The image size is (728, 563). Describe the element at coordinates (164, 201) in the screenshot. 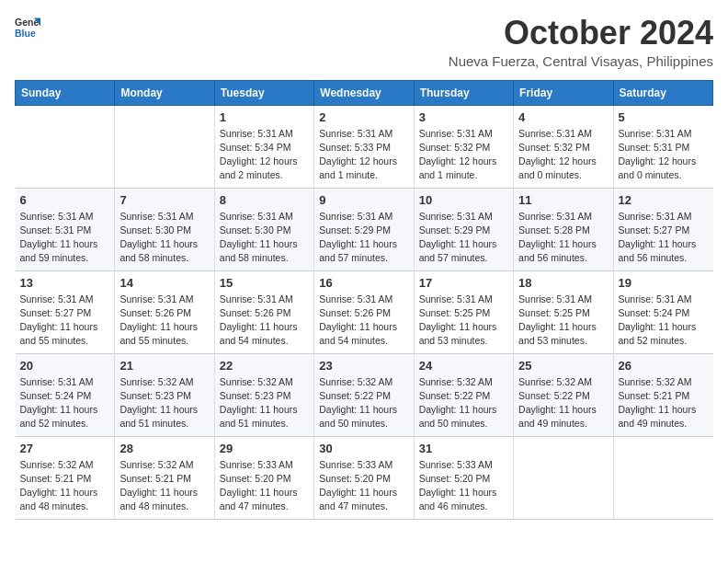

I see `day-number: 7` at that location.